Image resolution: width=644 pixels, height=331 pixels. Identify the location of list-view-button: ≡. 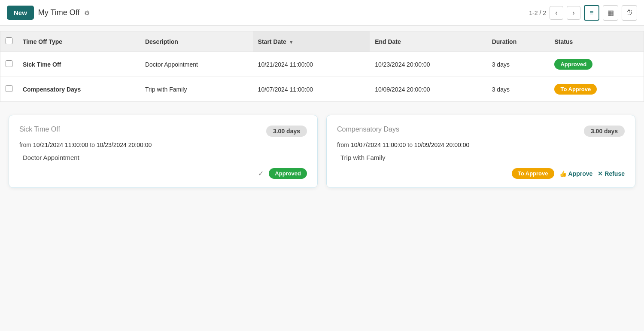
(592, 13).